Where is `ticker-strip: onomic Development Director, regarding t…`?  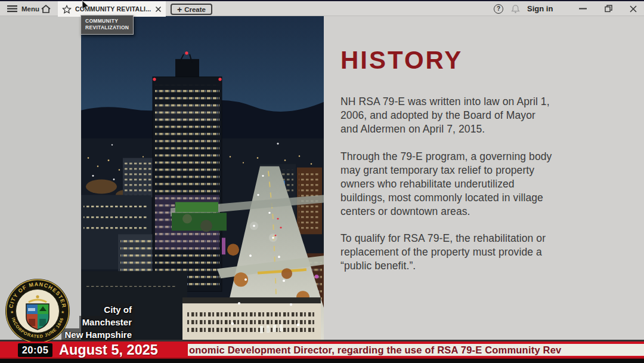 ticker-strip: onomic Development Director, regarding t… is located at coordinates (416, 350).